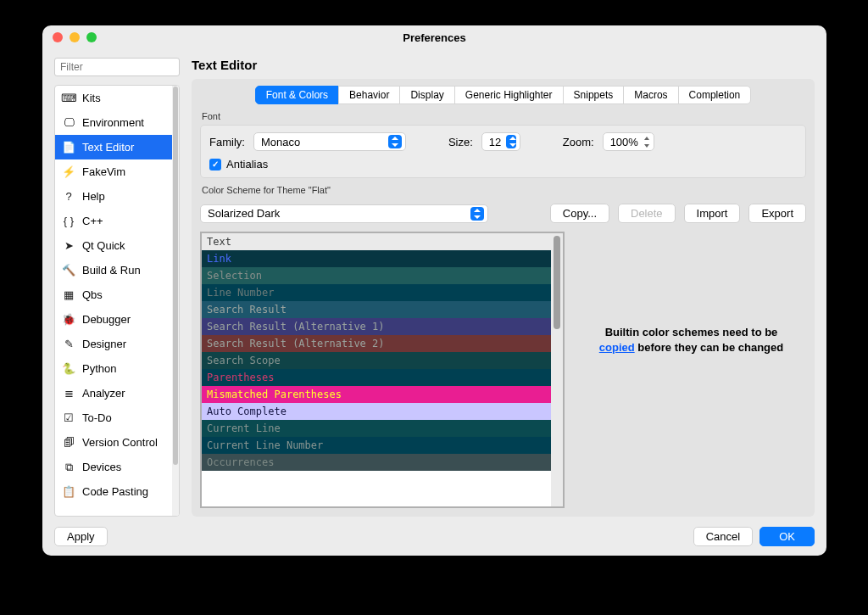 This screenshot has height=615, width=868. What do you see at coordinates (376, 310) in the screenshot?
I see `scheme-item-search-result: Search Result` at bounding box center [376, 310].